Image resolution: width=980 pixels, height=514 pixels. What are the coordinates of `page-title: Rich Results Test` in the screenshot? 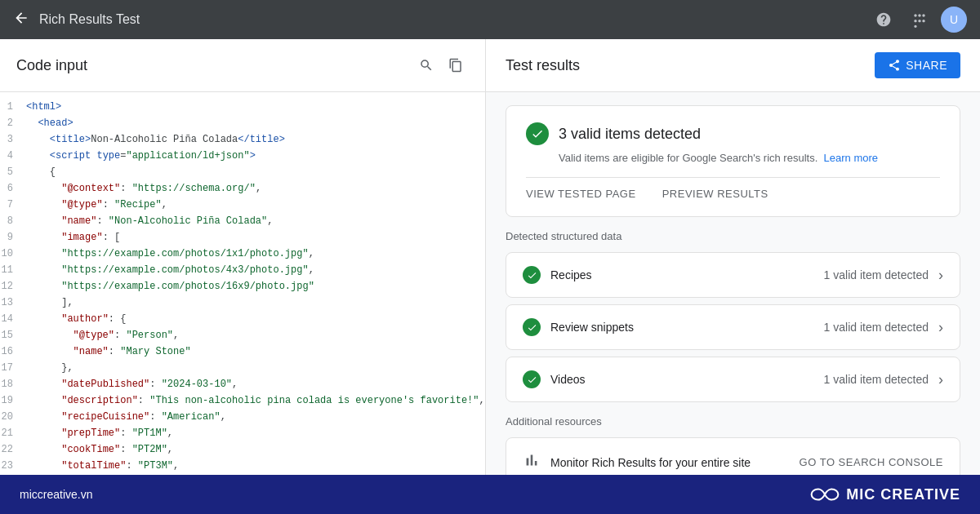 It's located at (454, 20).